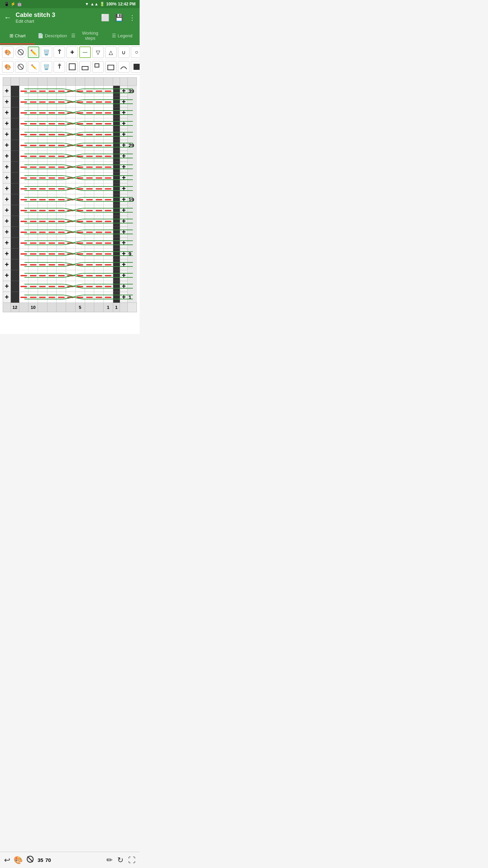 The height and width of the screenshot is (868, 488). Describe the element at coordinates (85, 52) in the screenshot. I see `dash-button: —` at that location.